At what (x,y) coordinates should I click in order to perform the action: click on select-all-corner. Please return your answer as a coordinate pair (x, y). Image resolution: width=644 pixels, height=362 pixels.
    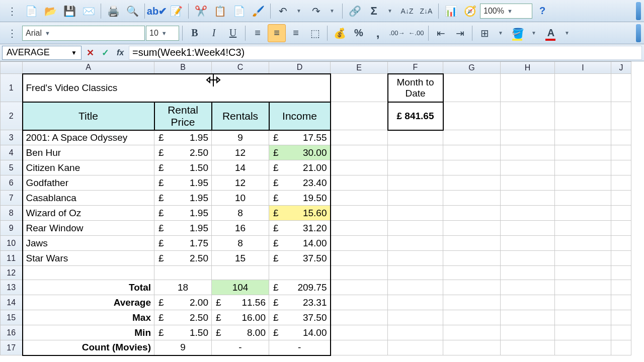
    Looking at the image, I should click on (12, 68).